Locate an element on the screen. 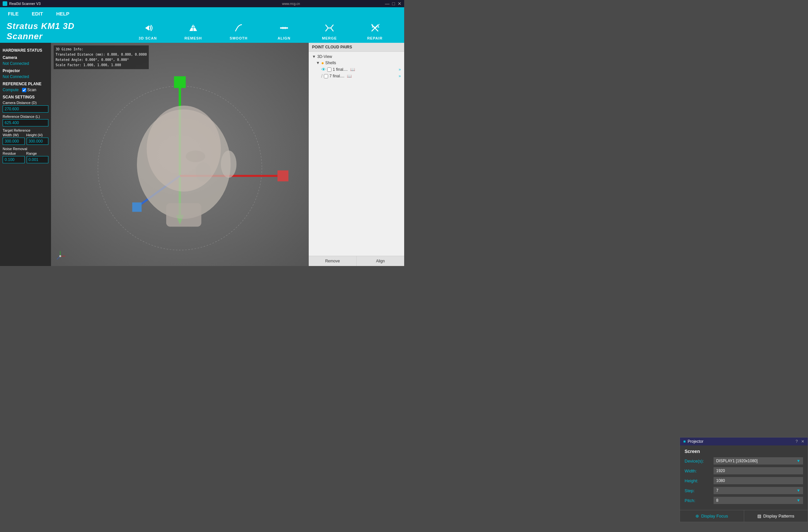 The height and width of the screenshot is (532, 808). app-icon is located at coordinates (5, 3).